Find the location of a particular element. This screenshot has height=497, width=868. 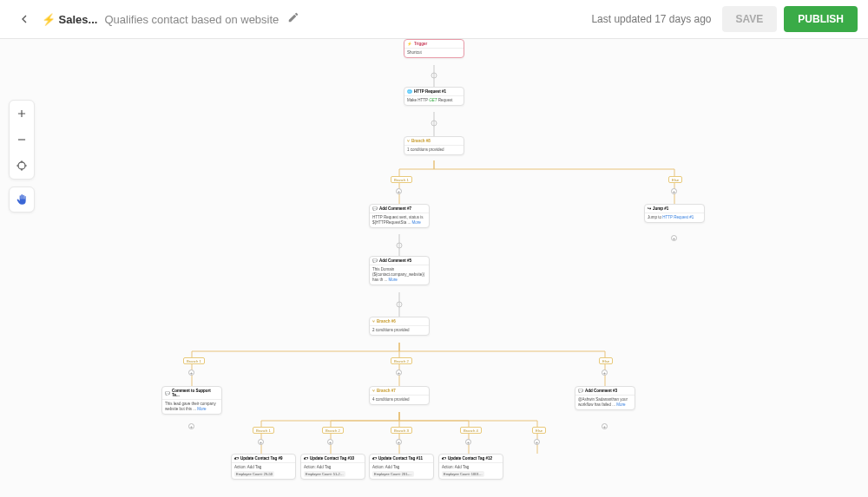

node-comment-support: 💬Comment to Support Te... This lead gave… is located at coordinates (192, 401).